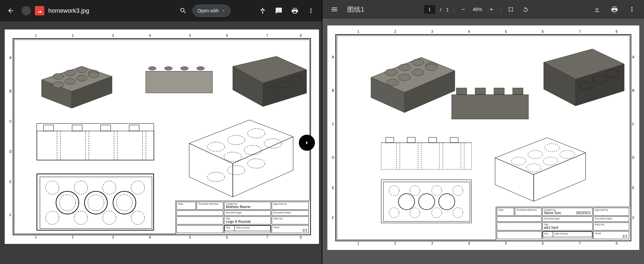 This screenshot has width=644, height=264. I want to click on tb-dwg-lab: DWG No., so click(611, 224).